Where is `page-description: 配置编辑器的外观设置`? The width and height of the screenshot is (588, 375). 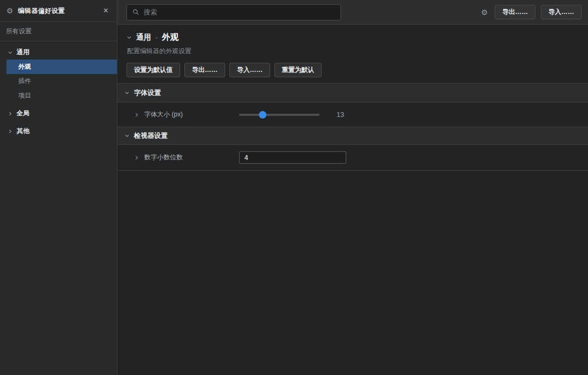 page-description: 配置编辑器的外观设置 is located at coordinates (353, 52).